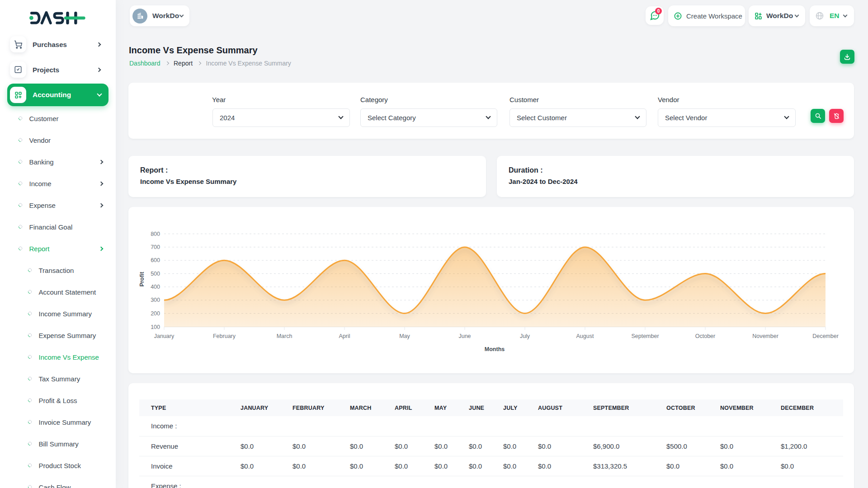 The image size is (868, 488). Describe the element at coordinates (495, 349) in the screenshot. I see `svg-text: Months` at that location.